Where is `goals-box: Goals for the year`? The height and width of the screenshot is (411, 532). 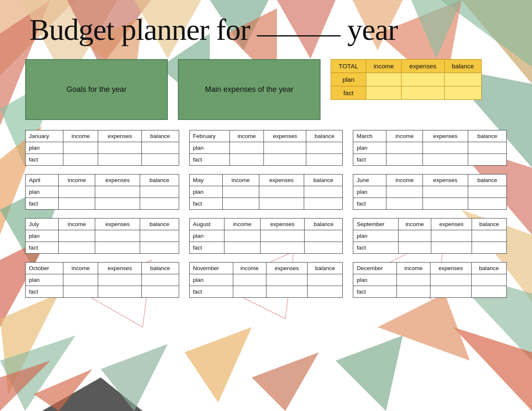 goals-box: Goals for the year is located at coordinates (96, 90).